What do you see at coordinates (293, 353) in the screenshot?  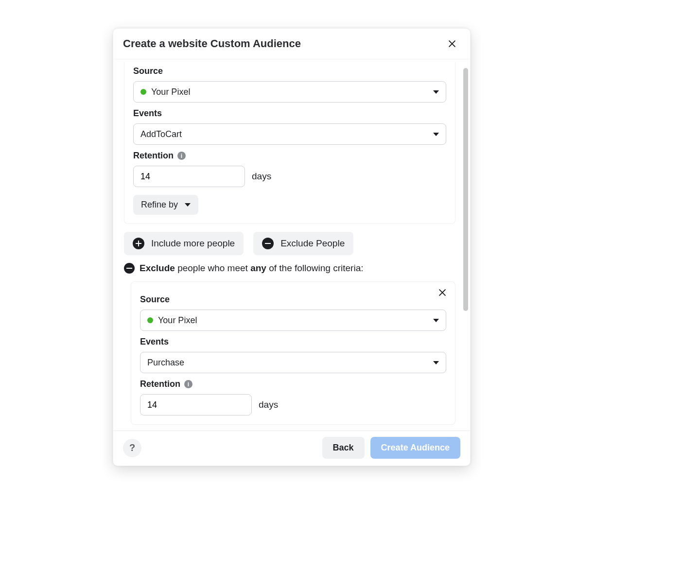 I see `exclude-criteria-section: Source Your Pixel Events Purchase Retent…` at bounding box center [293, 353].